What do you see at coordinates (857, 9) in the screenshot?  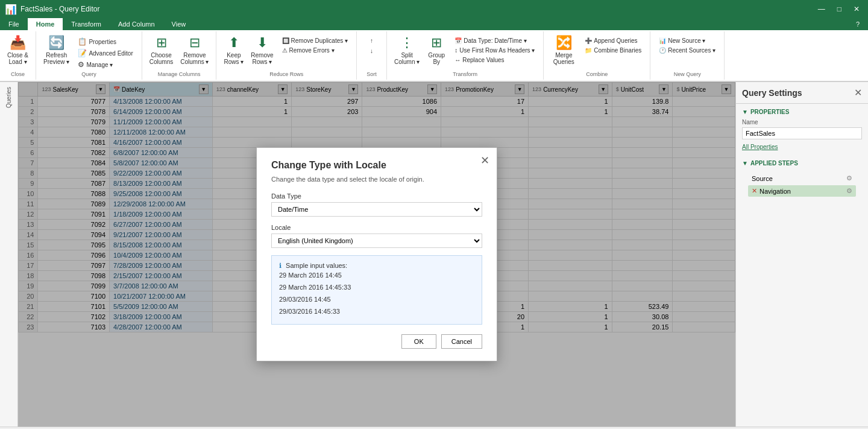 I see `close-button: ✕` at bounding box center [857, 9].